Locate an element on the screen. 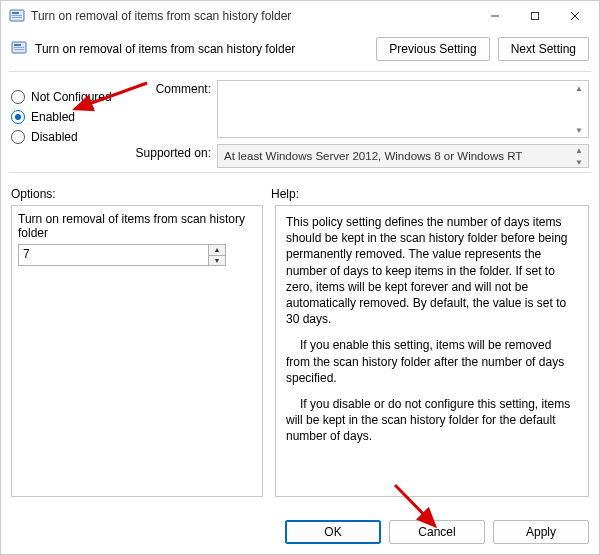 The height and width of the screenshot is (555, 600). spinner-value: 7 is located at coordinates (114, 255).